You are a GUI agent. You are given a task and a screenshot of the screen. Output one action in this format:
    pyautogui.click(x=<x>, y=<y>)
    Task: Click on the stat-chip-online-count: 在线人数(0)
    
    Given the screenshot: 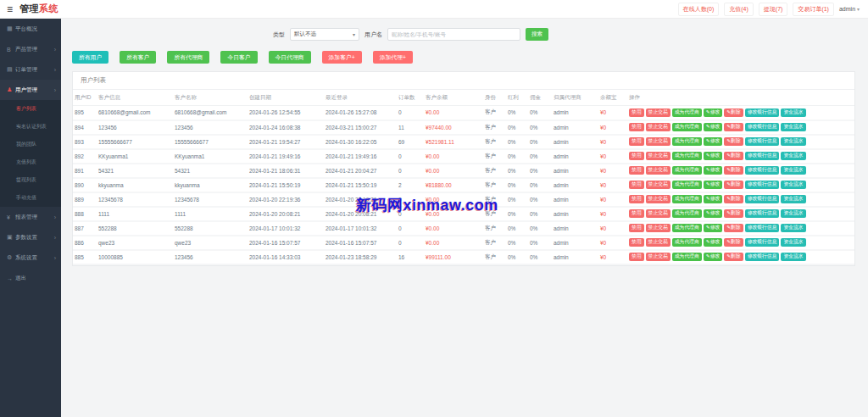 What is the action you would take?
    pyautogui.click(x=698, y=9)
    